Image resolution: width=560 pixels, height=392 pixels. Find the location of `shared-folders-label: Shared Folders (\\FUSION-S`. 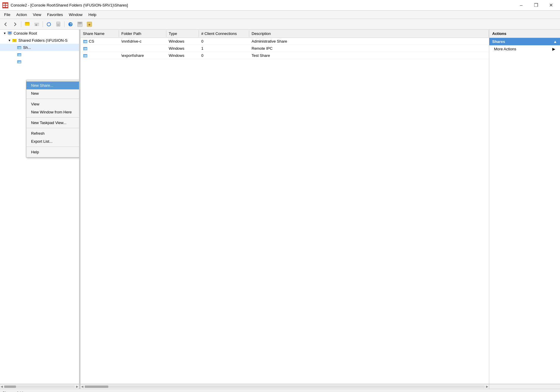

shared-folders-label: Shared Folders (\\FUSION-S is located at coordinates (43, 40).